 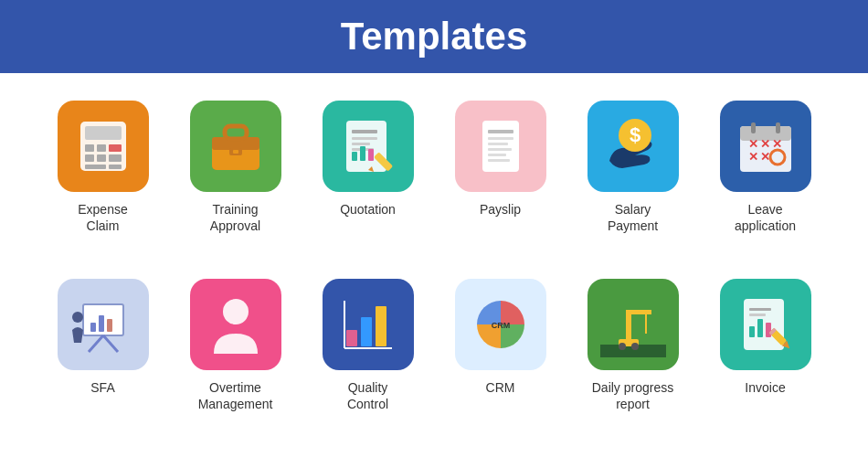 What do you see at coordinates (367, 209) in the screenshot?
I see `quotation-label: Quotation` at bounding box center [367, 209].